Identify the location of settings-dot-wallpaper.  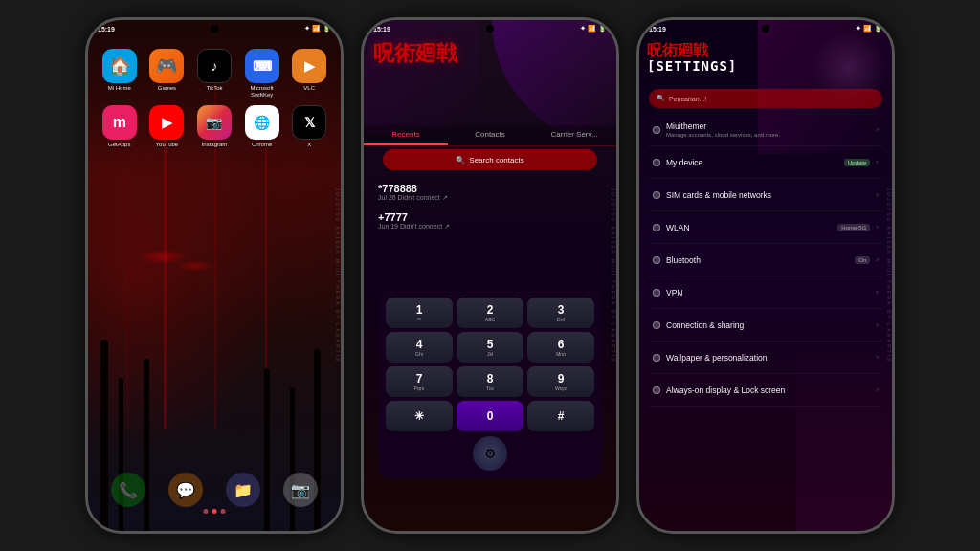
(657, 358).